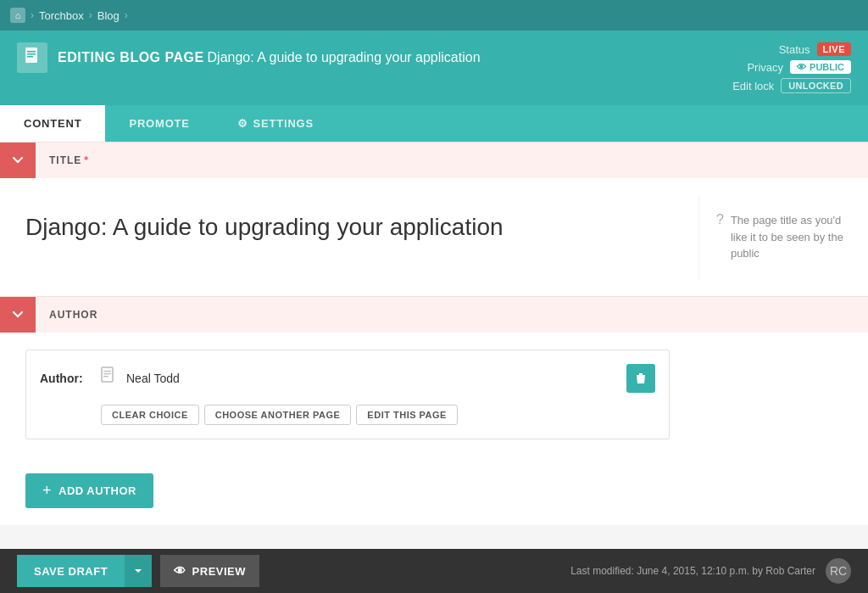  What do you see at coordinates (47, 490) in the screenshot?
I see `plus-icon: +` at bounding box center [47, 490].